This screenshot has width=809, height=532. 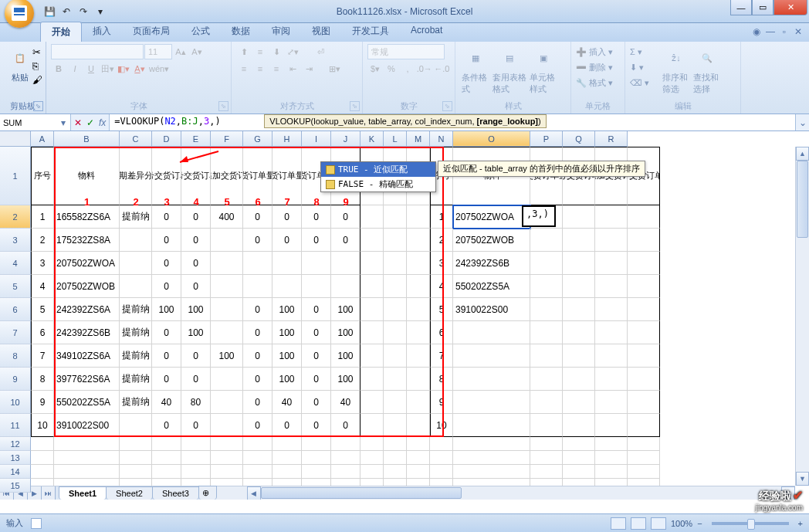 I want to click on doc-minimize-icon: ―, so click(x=770, y=32).